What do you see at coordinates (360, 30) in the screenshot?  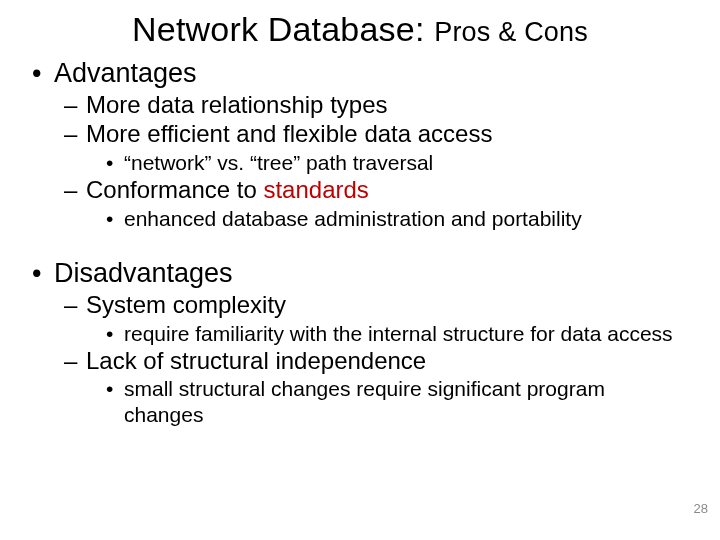 I see `slide-title: Network Database: Pros & Cons` at bounding box center [360, 30].